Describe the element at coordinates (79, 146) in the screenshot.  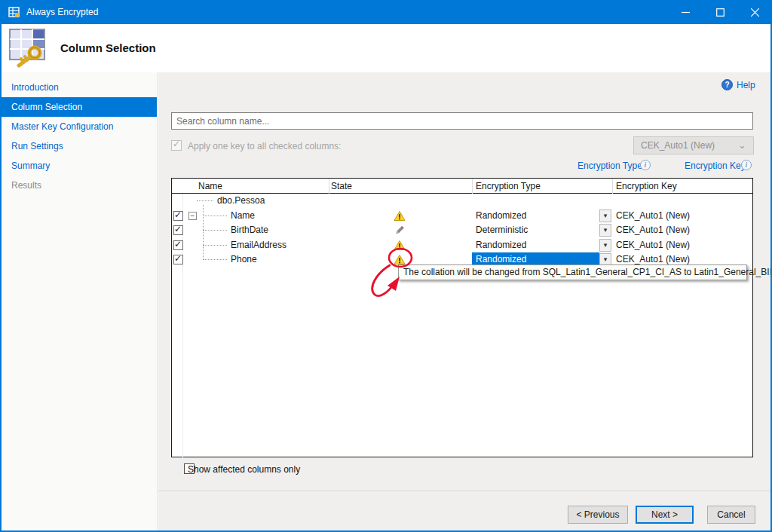
I see `sidebar-item-run-settings: Run Settings` at that location.